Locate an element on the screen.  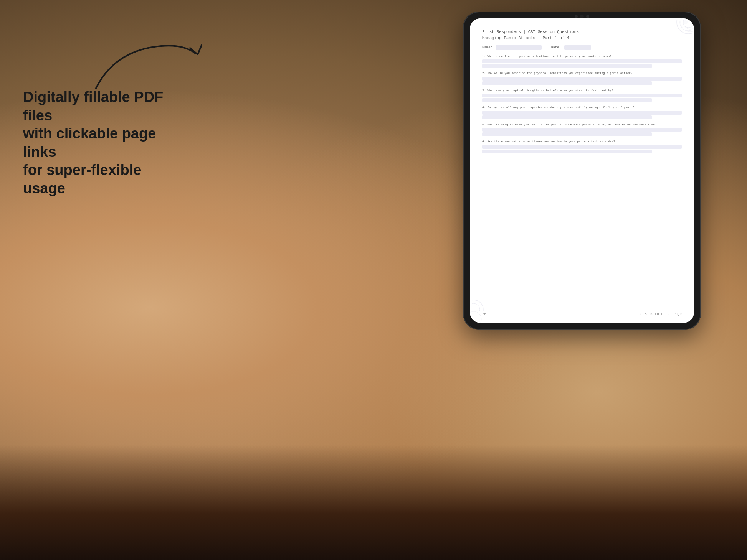
pdf-answer-1a is located at coordinates (582, 61).